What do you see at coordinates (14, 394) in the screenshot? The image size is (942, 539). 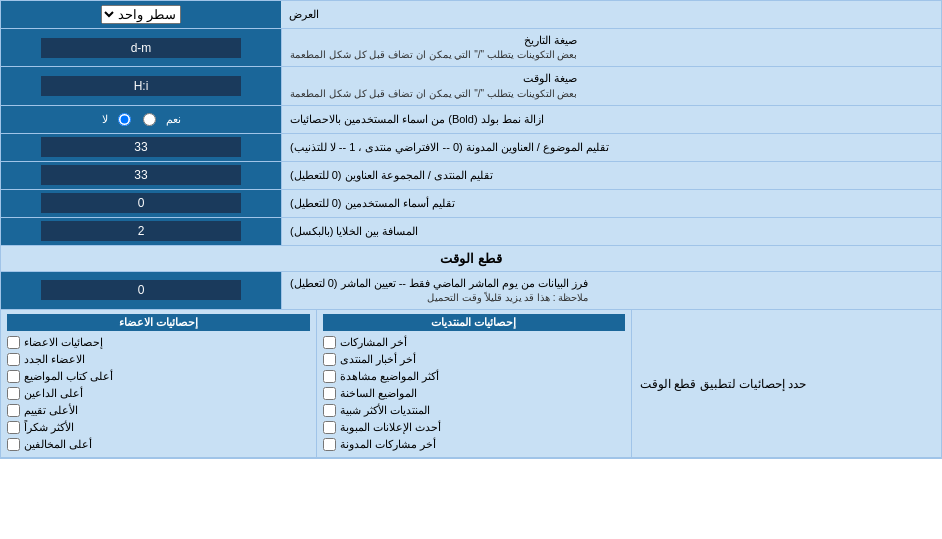 I see `cb-top-online-input` at bounding box center [14, 394].